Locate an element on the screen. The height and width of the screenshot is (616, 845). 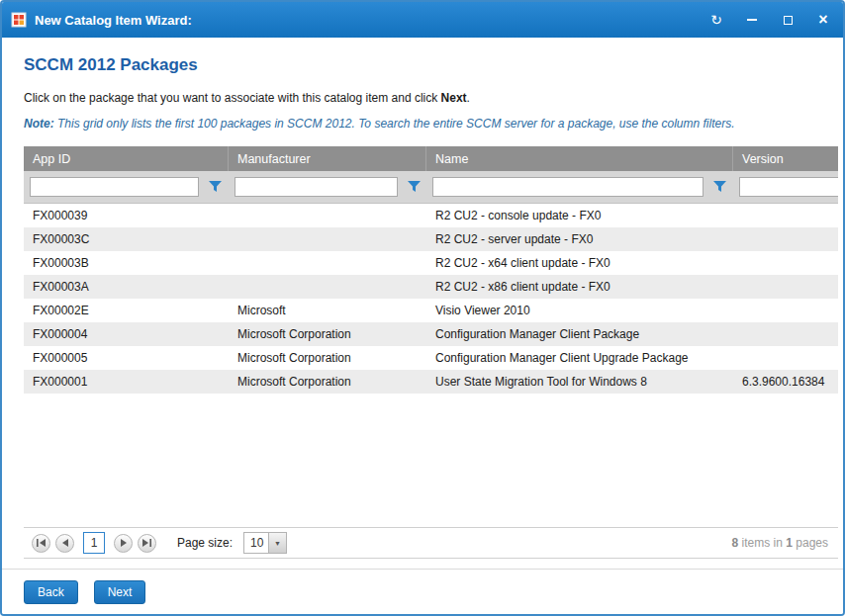
pager-pages-text: pages is located at coordinates (810, 543).